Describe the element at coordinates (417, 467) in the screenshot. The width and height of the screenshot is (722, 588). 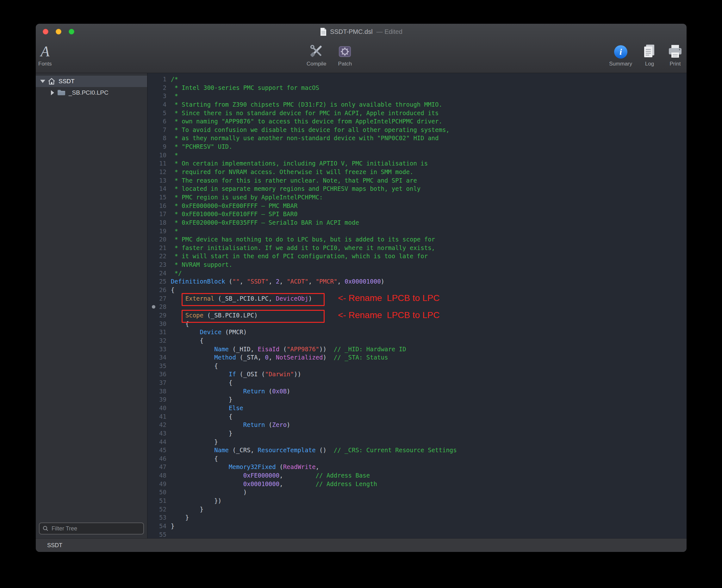
I see `code-line: 47 Memory32Fixed (ReadWrite,` at that location.